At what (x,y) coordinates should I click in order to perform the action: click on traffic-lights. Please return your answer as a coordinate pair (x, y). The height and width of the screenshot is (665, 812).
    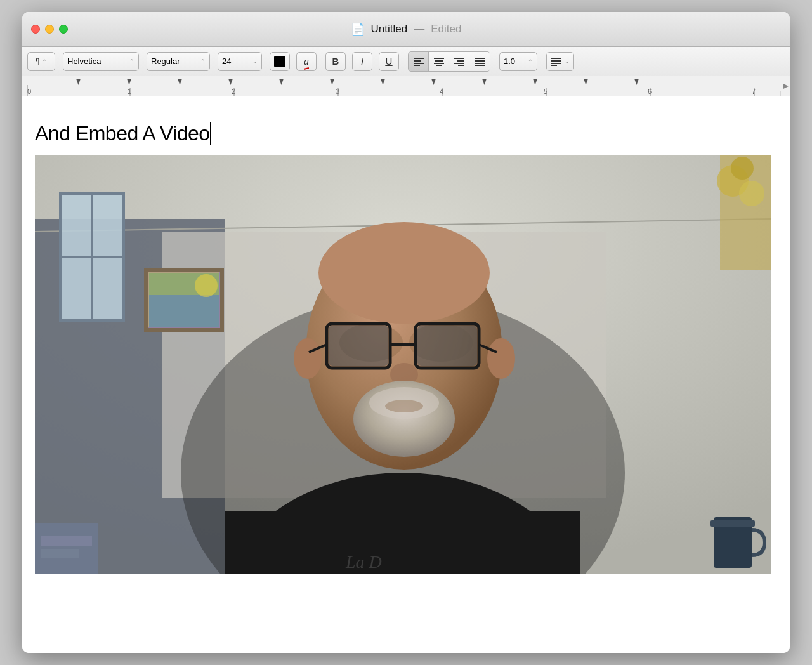
    Looking at the image, I should click on (45, 29).